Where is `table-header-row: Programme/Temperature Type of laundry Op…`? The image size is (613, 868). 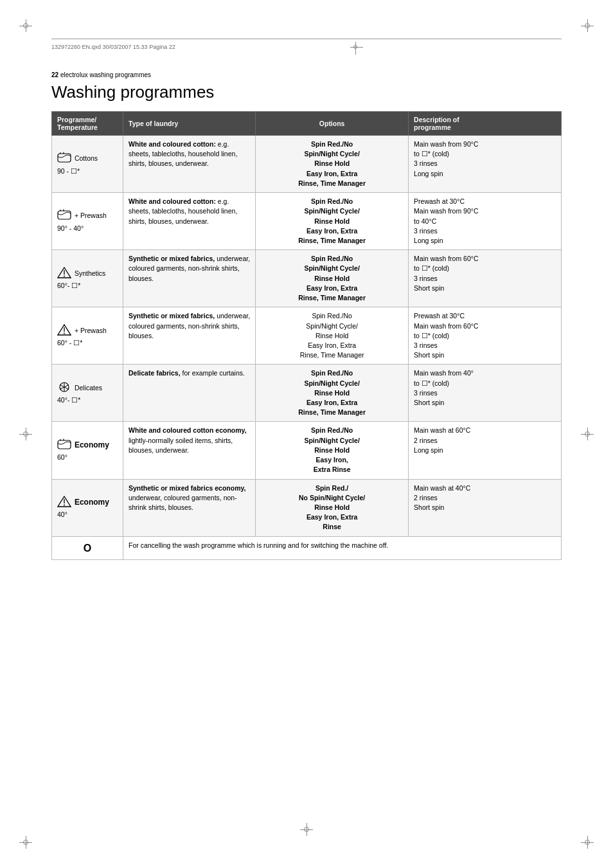
table-header-row: Programme/Temperature Type of laundry Op… is located at coordinates (307, 123).